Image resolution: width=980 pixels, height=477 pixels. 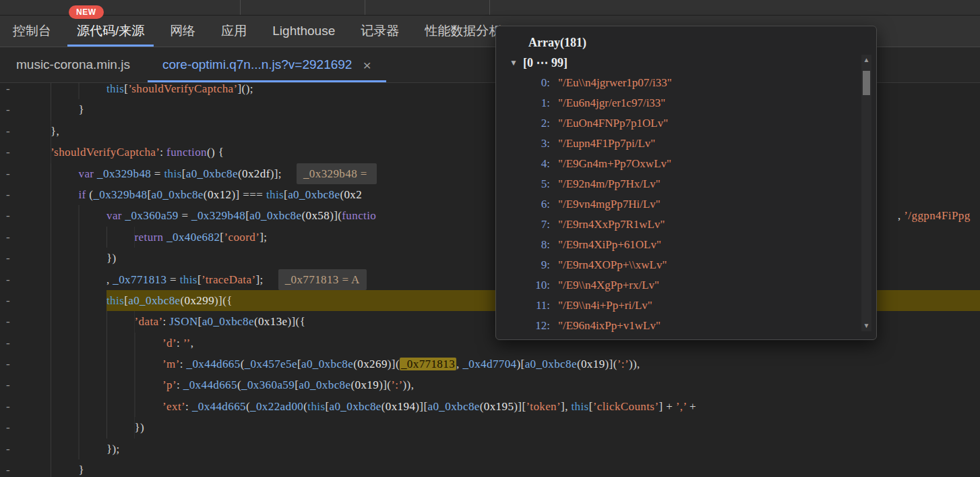 What do you see at coordinates (538, 326) in the screenshot?
I see `array-item-index: 12:` at bounding box center [538, 326].